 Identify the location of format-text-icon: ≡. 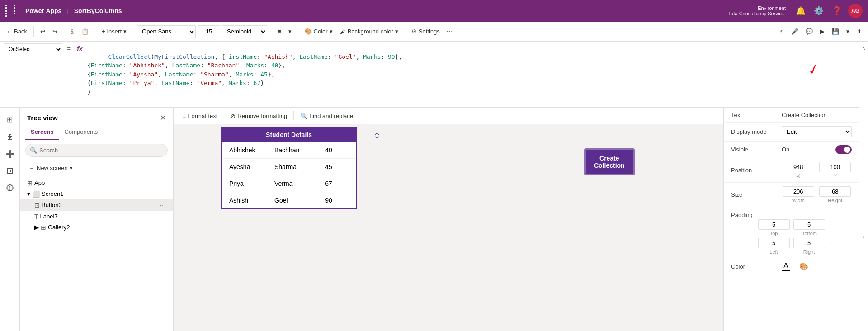
(184, 116).